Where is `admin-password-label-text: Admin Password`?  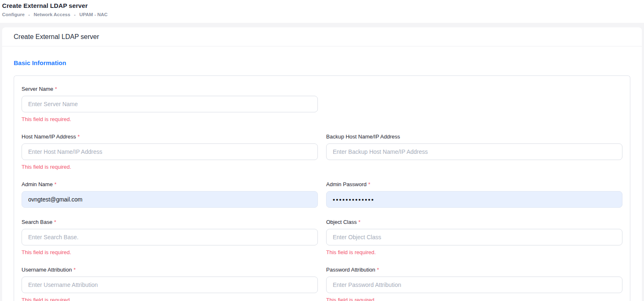
admin-password-label-text: Admin Password is located at coordinates (346, 184).